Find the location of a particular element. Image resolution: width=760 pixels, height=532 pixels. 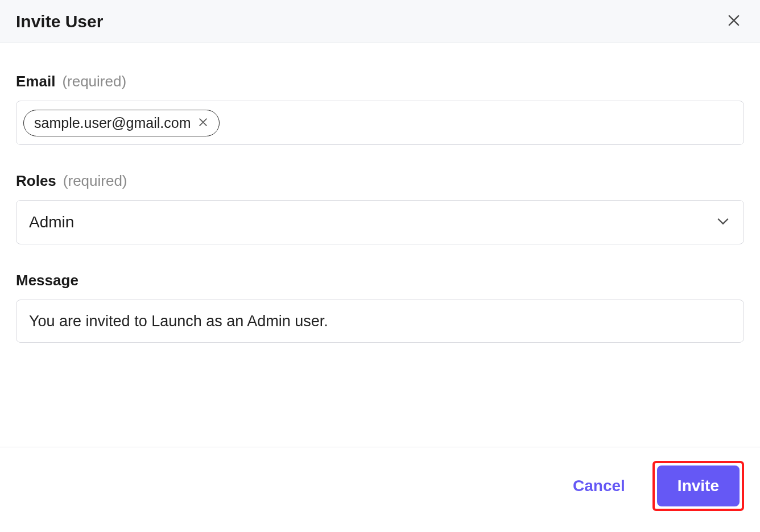

email-input-container: sample.user@gmail.com is located at coordinates (380, 123).